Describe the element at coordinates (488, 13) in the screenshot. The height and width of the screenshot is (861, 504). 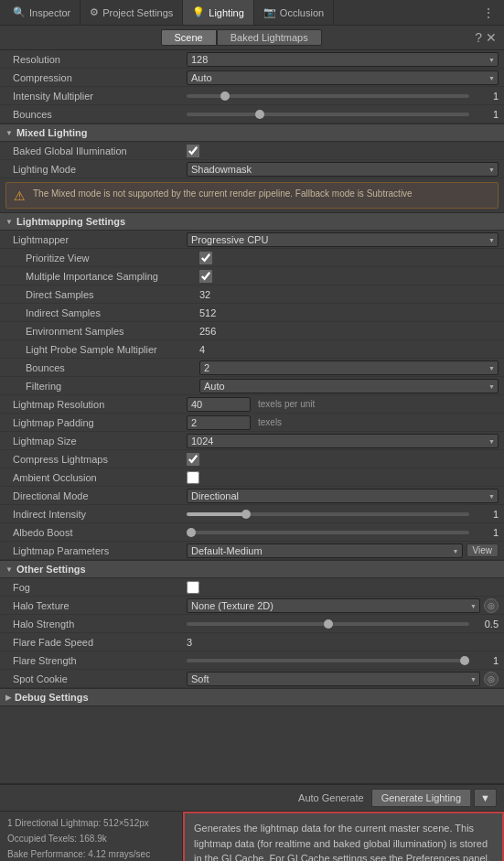
I see `tab-menu-button: ⋮` at that location.